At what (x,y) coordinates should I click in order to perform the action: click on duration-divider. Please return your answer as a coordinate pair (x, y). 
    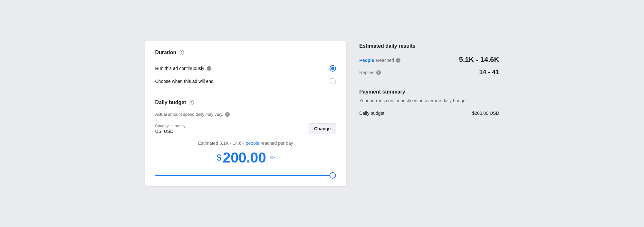
    Looking at the image, I should click on (246, 93).